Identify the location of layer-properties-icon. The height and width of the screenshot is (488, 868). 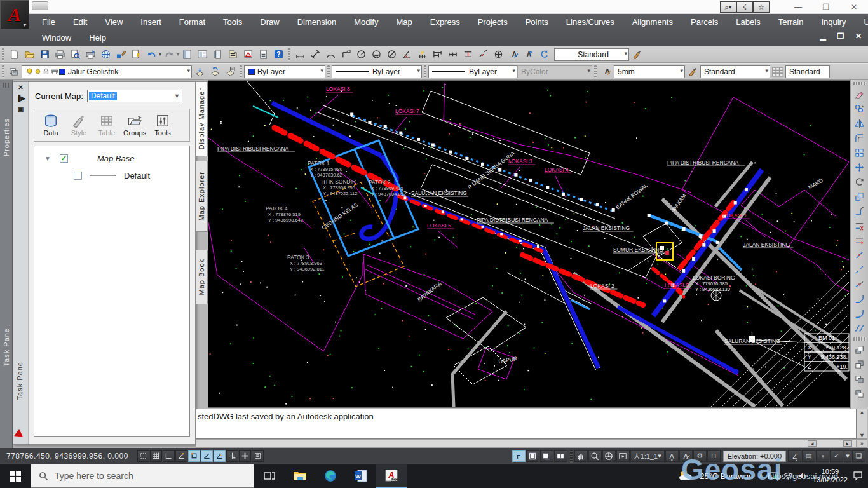
(14, 72).